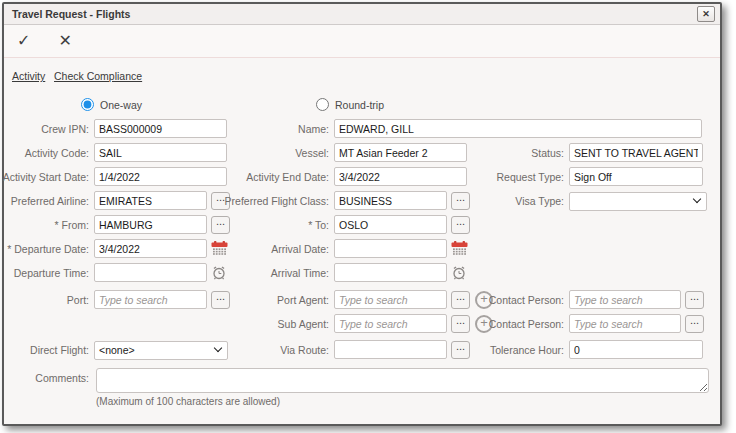  What do you see at coordinates (518, 128) in the screenshot?
I see `name-input` at bounding box center [518, 128].